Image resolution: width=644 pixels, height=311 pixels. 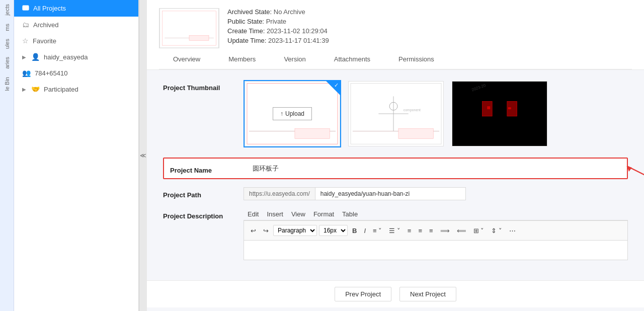 I want to click on more-button: ⋯, so click(x=512, y=230).